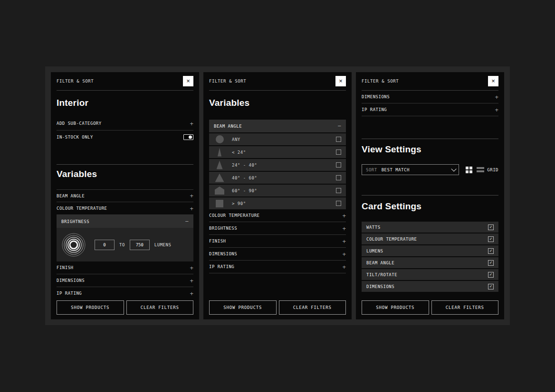  I want to click on lumens-min-input, so click(105, 245).